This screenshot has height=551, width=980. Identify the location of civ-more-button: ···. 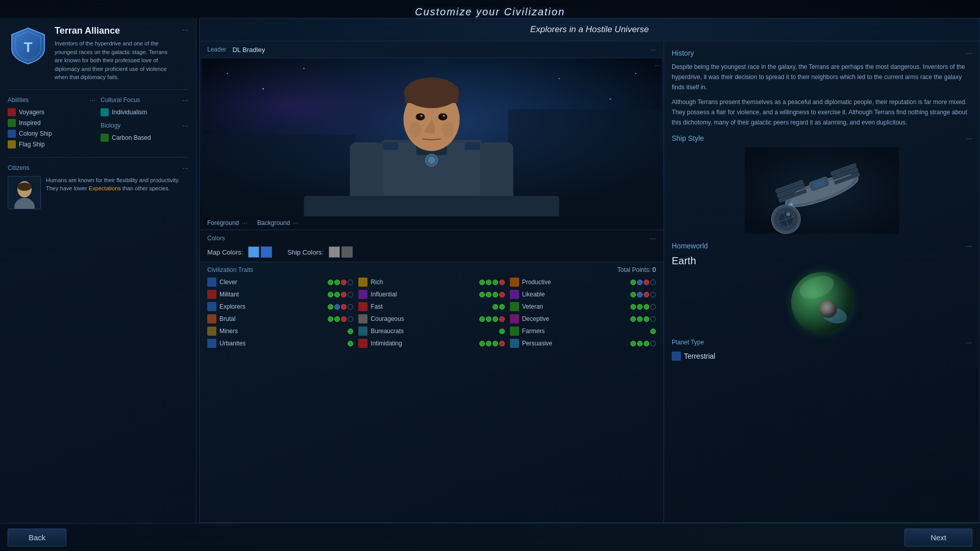
(185, 30).